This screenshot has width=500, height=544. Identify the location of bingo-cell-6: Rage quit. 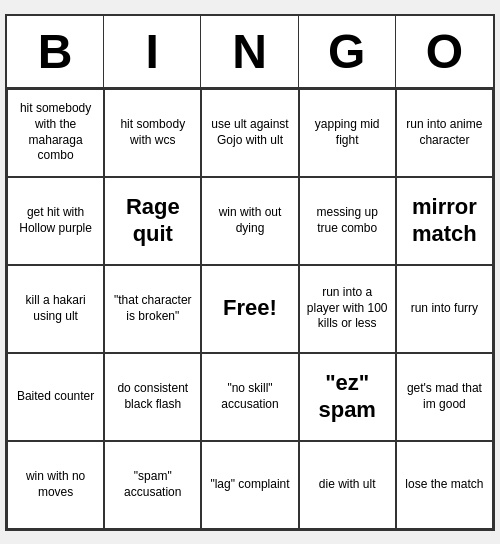
(152, 221).